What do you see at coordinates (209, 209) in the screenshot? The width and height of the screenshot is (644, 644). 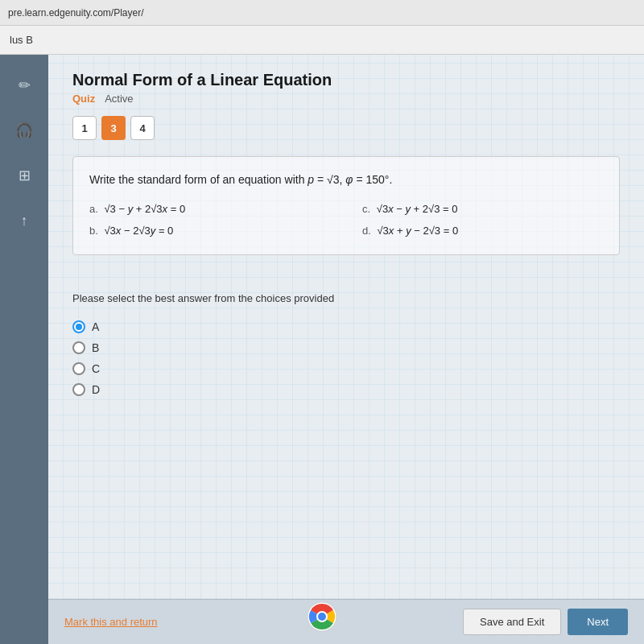 I see `choice-a: a. √3 − y + 2√3x = 0` at bounding box center [209, 209].